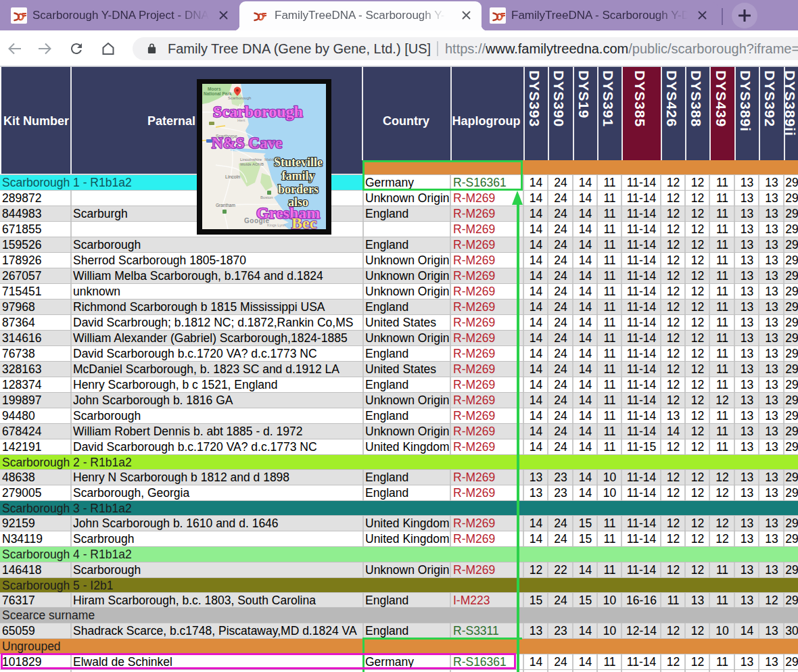 Image resolution: width=798 pixels, height=672 pixels. I want to click on svg-text: National Park, so click(218, 93).